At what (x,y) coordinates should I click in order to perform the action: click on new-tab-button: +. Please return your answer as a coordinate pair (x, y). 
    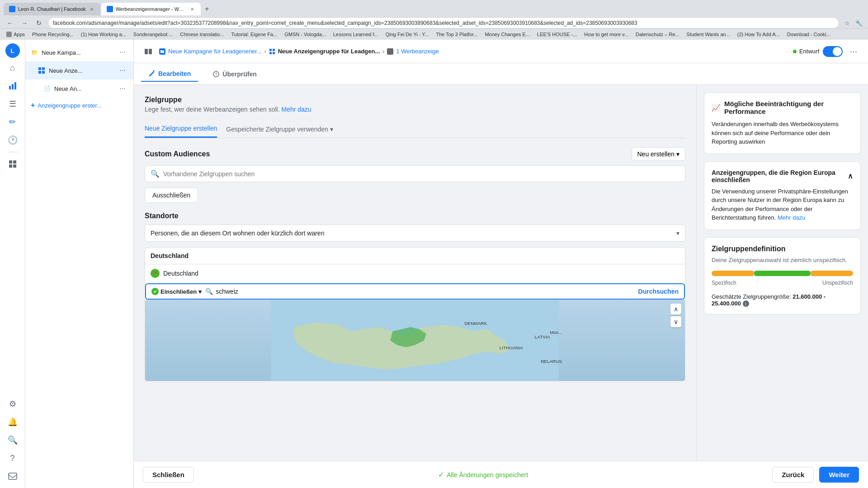
    Looking at the image, I should click on (207, 9).